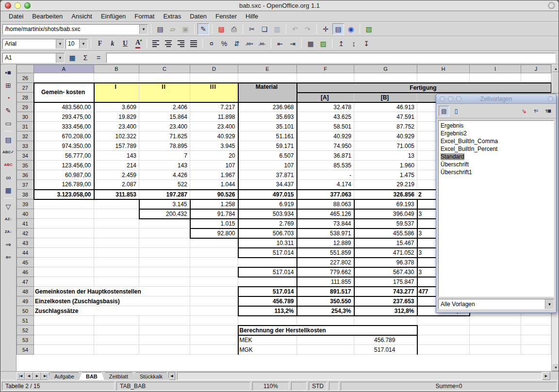  Describe the element at coordinates (326, 311) in the screenshot. I see `cell-F50: 254,3%` at that location.